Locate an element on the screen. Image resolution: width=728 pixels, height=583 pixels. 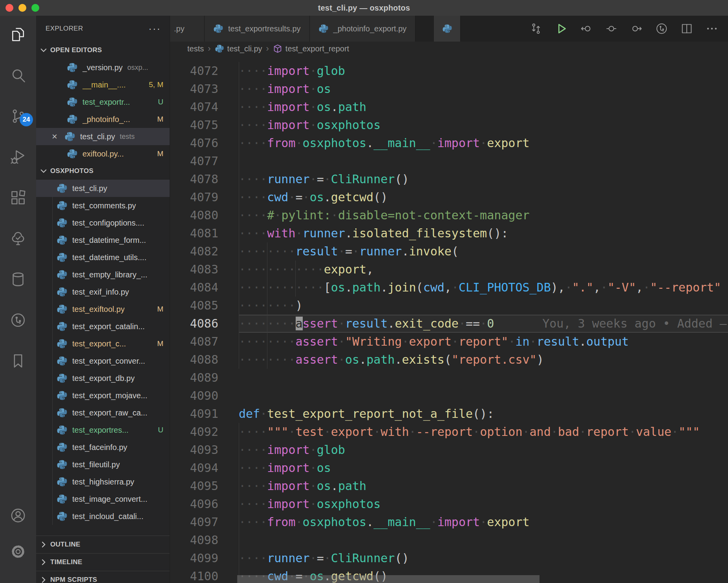
code-content: ····"""·test·export·with·--report·option… is located at coordinates (483, 432).